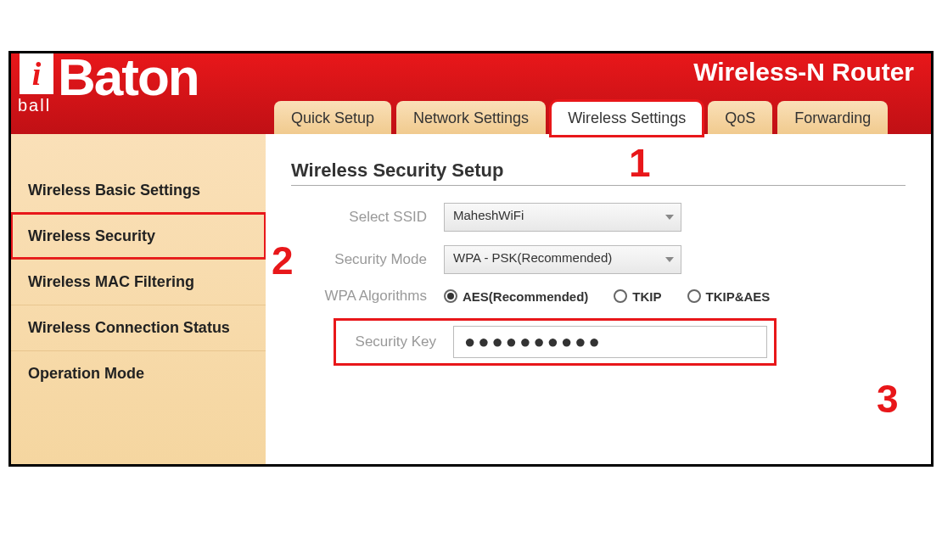  Describe the element at coordinates (128, 79) in the screenshot. I see `logo-baton: Baton` at that location.